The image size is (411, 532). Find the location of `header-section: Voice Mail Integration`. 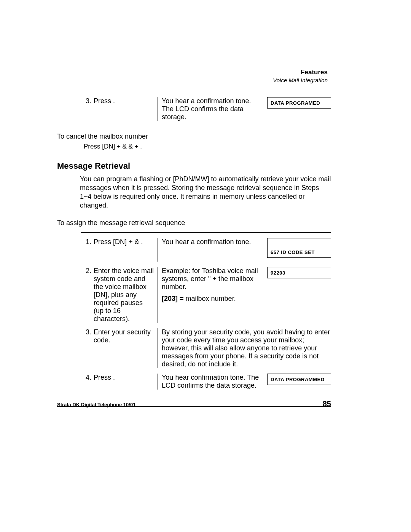

header-section: Voice Mail Integration is located at coordinates (300, 80).